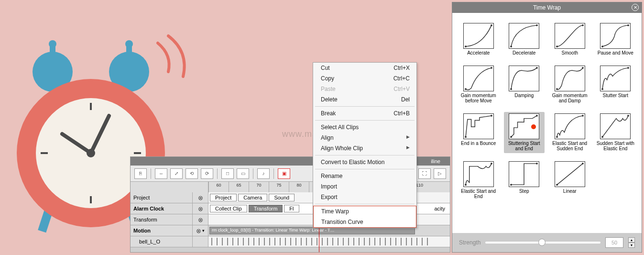 This screenshot has width=644, height=255. I want to click on menu-item: Transition Curve, so click(365, 222).